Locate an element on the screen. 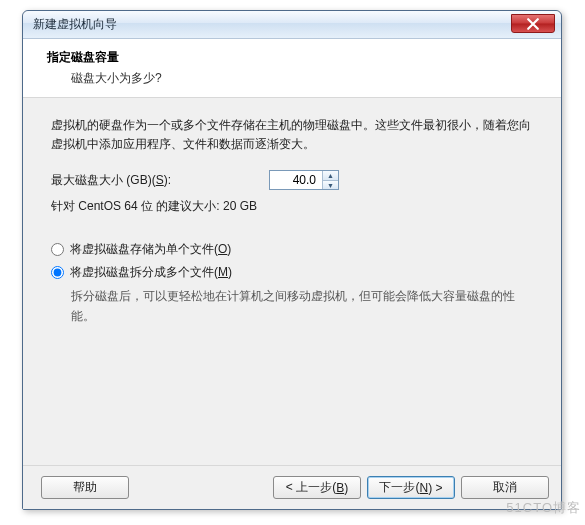 The width and height of the screenshot is (585, 525). spinner-arrows: ▲ ▼ is located at coordinates (330, 180).